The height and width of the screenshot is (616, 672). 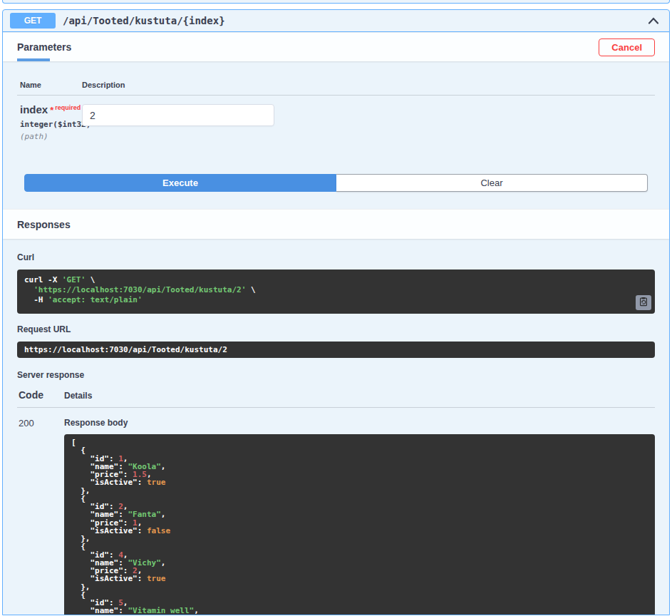 What do you see at coordinates (336, 375) in the screenshot?
I see `server-response-label: Server response` at bounding box center [336, 375].